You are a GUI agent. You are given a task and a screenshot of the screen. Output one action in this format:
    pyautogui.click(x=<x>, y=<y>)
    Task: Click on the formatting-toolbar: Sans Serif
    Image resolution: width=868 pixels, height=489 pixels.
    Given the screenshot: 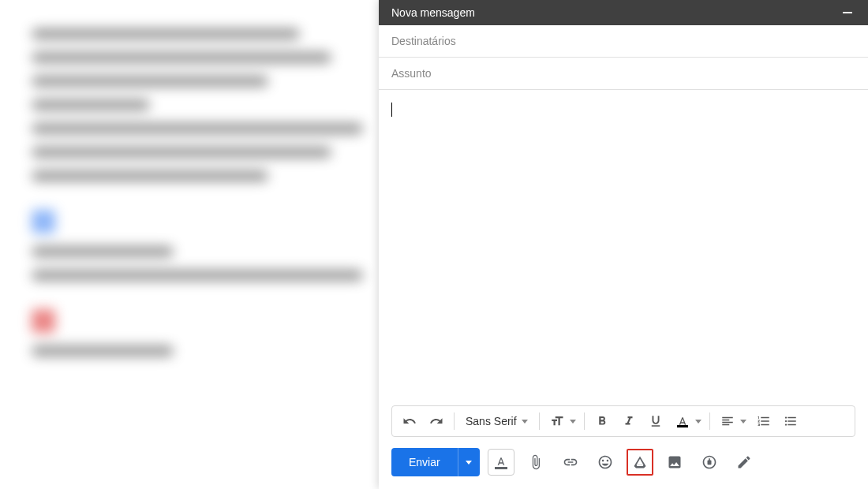 What is the action you would take?
    pyautogui.click(x=623, y=421)
    